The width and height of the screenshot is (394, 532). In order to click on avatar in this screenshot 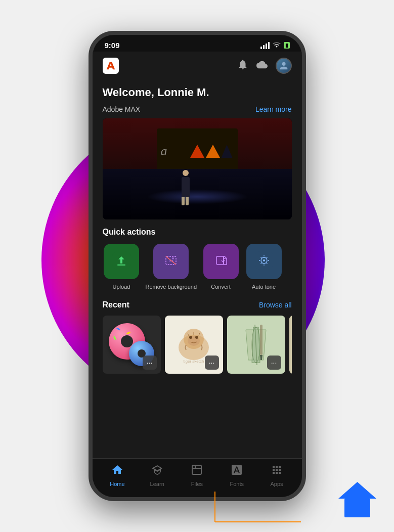, I will do `click(284, 66)`.